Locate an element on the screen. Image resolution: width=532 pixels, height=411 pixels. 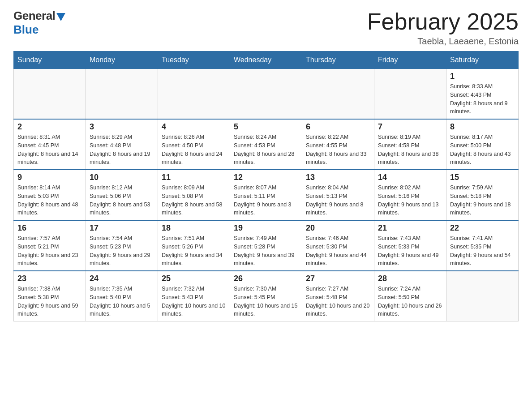
calendar-cell: 28Sunrise: 7:24 AMSunset: 5:50 PMDayligh… is located at coordinates (410, 296).